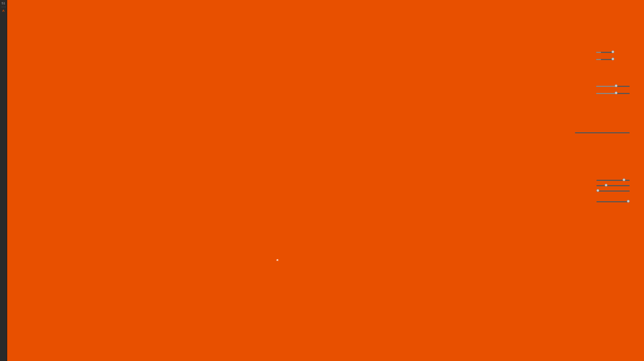  I want to click on pixel-height-slider, so click(613, 94).